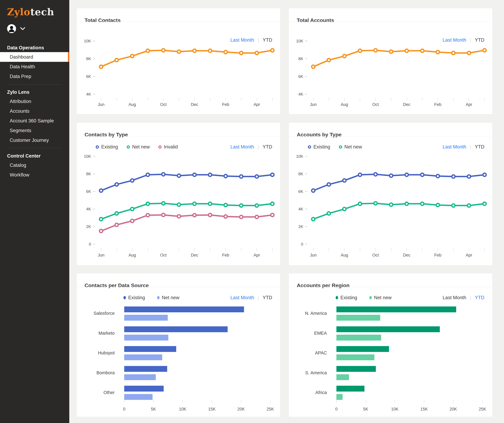  I want to click on line-series-invalid, so click(187, 223).